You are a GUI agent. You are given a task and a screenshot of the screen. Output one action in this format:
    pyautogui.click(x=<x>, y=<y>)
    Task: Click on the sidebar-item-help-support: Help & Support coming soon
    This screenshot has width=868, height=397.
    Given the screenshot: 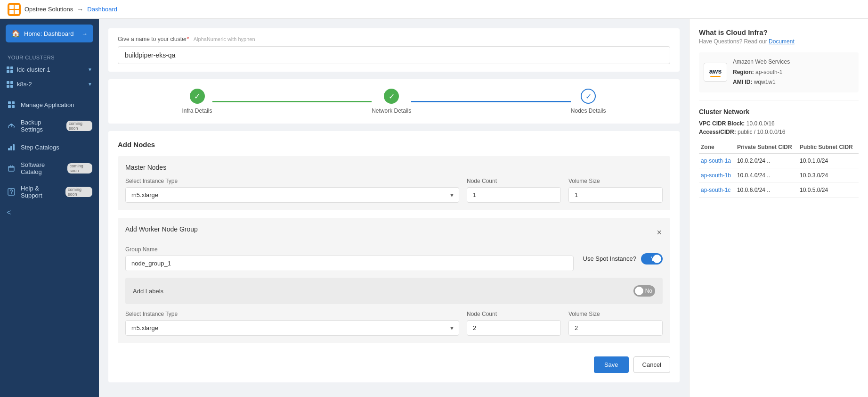 What is the action you would take?
    pyautogui.click(x=49, y=192)
    